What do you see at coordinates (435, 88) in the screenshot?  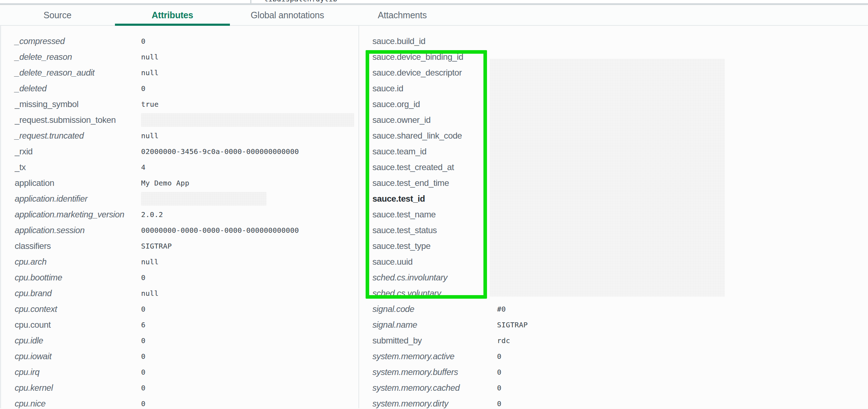 I see `attribute-key: sauce.id` at bounding box center [435, 88].